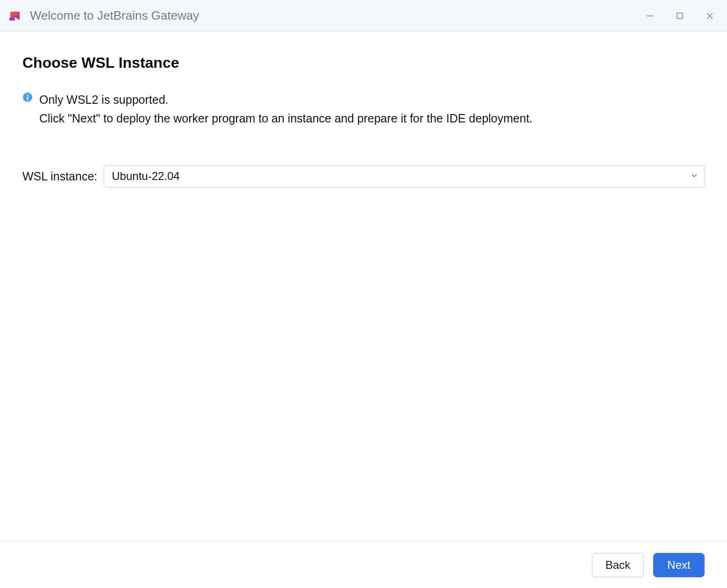 The height and width of the screenshot is (588, 727). Describe the element at coordinates (364, 63) in the screenshot. I see `page-heading: Choose WSL Instance` at that location.